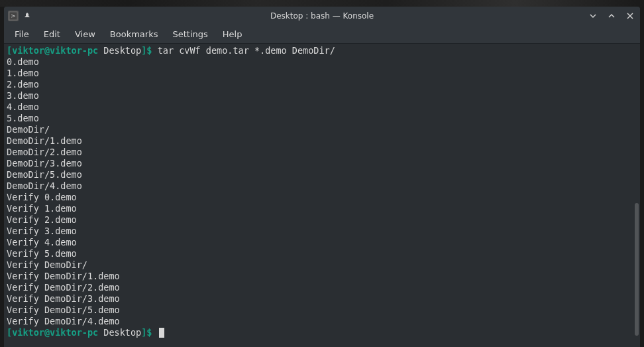 This screenshot has width=644, height=347. I want to click on titlebar-left: >, so click(20, 16).